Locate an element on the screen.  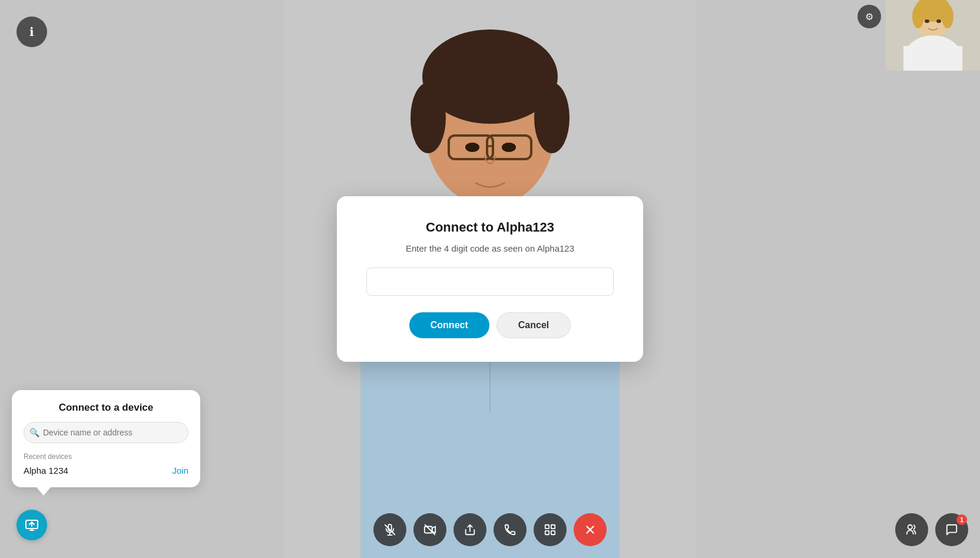
modal-subtitle: Enter the 4 digit code as seen on Alpha1… is located at coordinates (490, 249).